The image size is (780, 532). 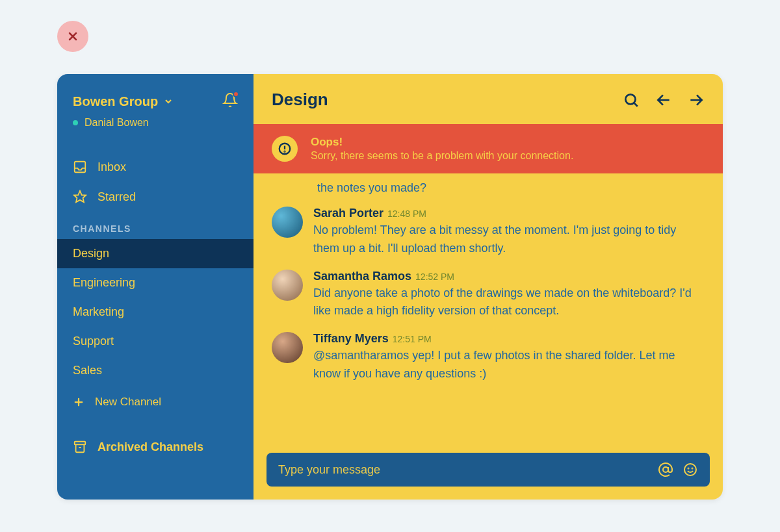 I want to click on message-time: 12:52 PM, so click(x=435, y=277).